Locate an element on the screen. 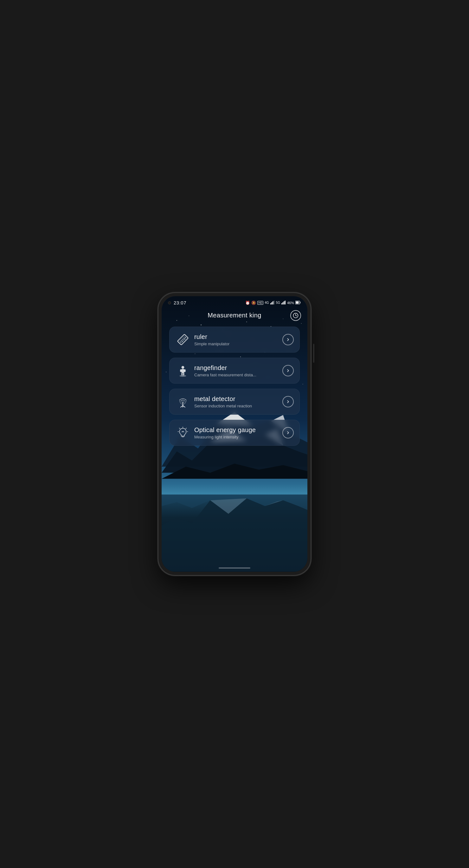 This screenshot has width=469, height=868. optical-energy-gauge-title: Optical energy gauge is located at coordinates (236, 430).